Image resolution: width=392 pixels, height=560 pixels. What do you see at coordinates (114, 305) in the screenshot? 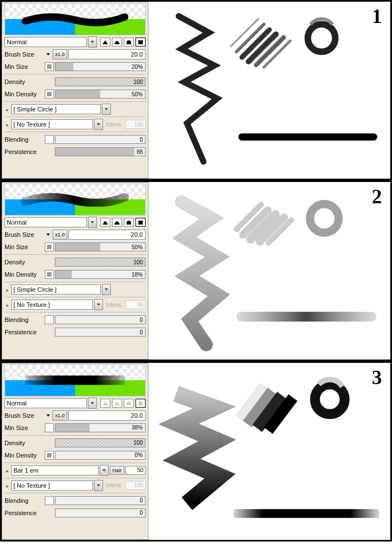
I see `intensity-label: Intens.` at bounding box center [114, 305].